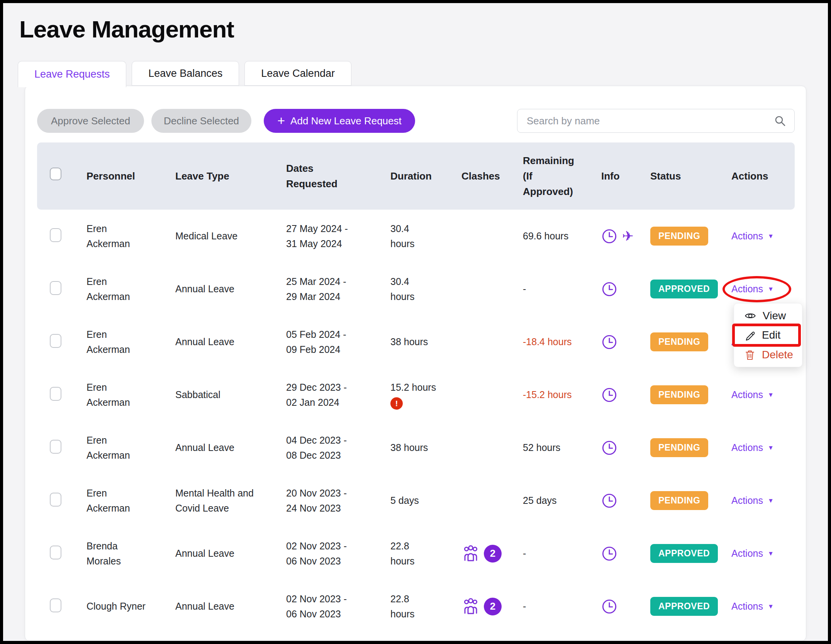  What do you see at coordinates (338, 395) in the screenshot?
I see `dates-cell: 29 Dec 2023 - 02 Jan 2024` at bounding box center [338, 395].